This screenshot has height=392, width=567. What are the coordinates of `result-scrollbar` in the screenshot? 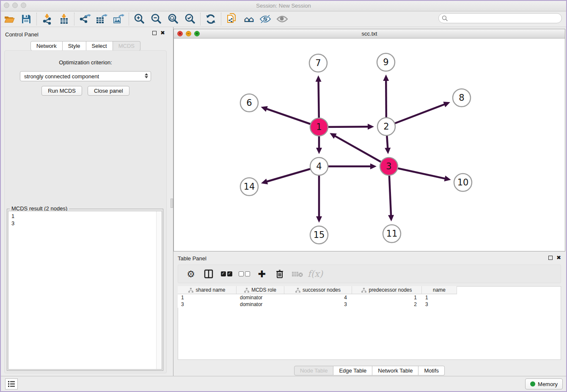 It's located at (159, 290).